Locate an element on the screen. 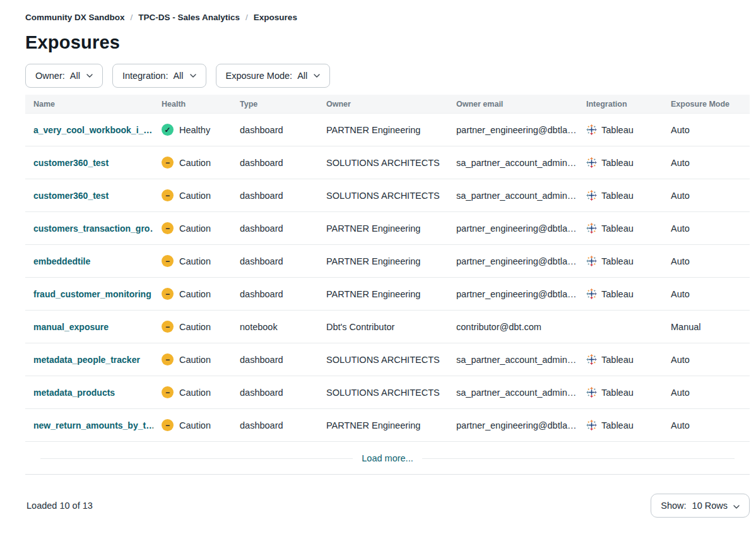  exposure-name-link: embeddedtile is located at coordinates (62, 261).